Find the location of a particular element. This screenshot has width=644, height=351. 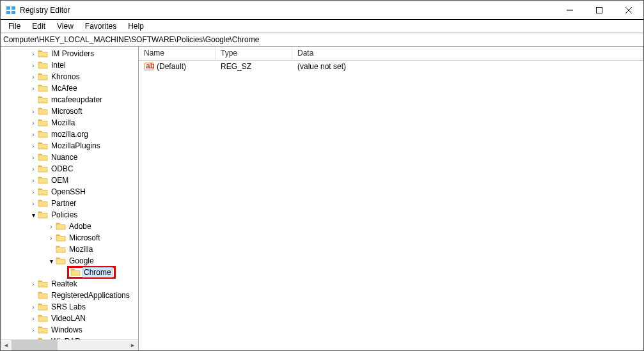

scroll-track is located at coordinates (69, 345).